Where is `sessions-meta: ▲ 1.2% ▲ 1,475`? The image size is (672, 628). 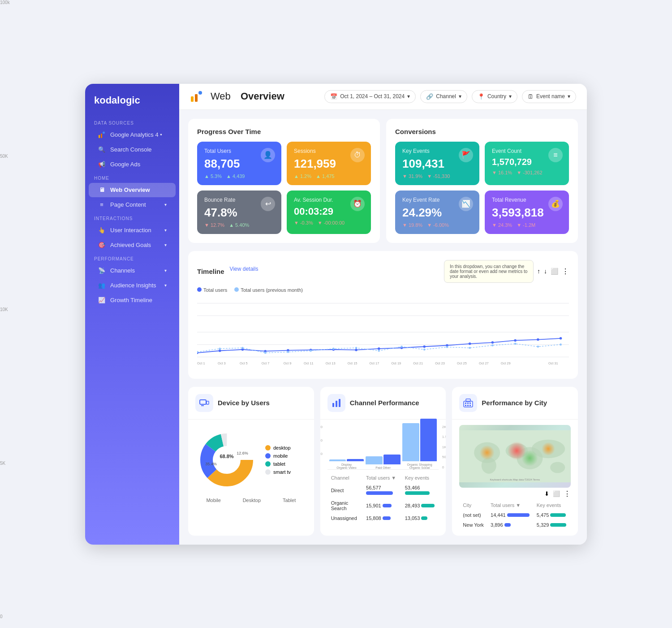 sessions-meta: ▲ 1.2% ▲ 1,475 is located at coordinates (329, 176).